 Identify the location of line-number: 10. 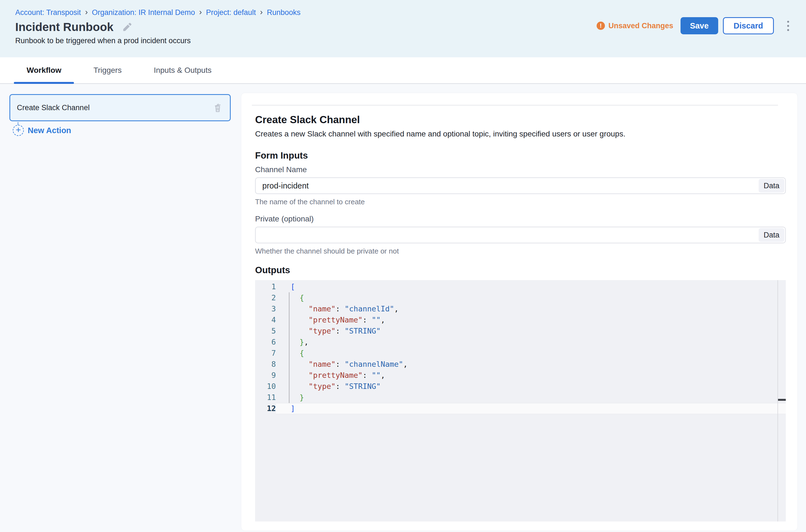
(265, 386).